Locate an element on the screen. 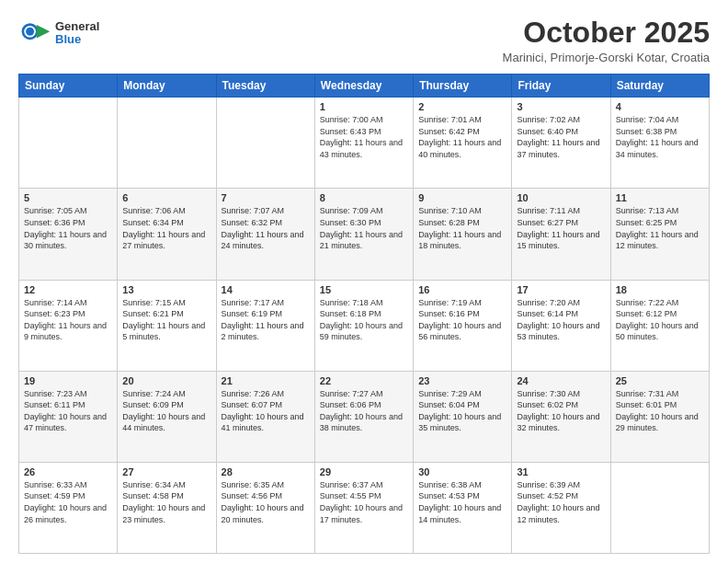 The image size is (728, 563). logo: General Blue is located at coordinates (59, 33).